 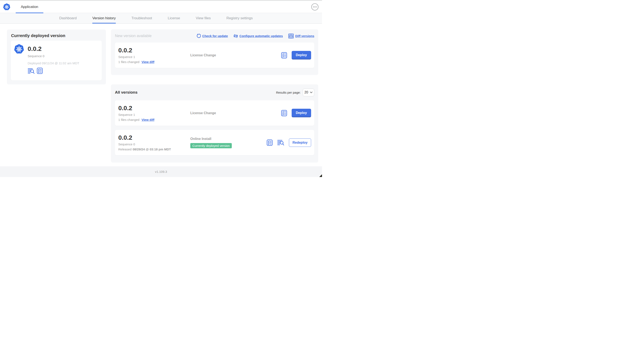 What do you see at coordinates (214, 124) in the screenshot?
I see `all-versions-panel: All versions Results per page: 20 0.0.2 …` at bounding box center [214, 124].